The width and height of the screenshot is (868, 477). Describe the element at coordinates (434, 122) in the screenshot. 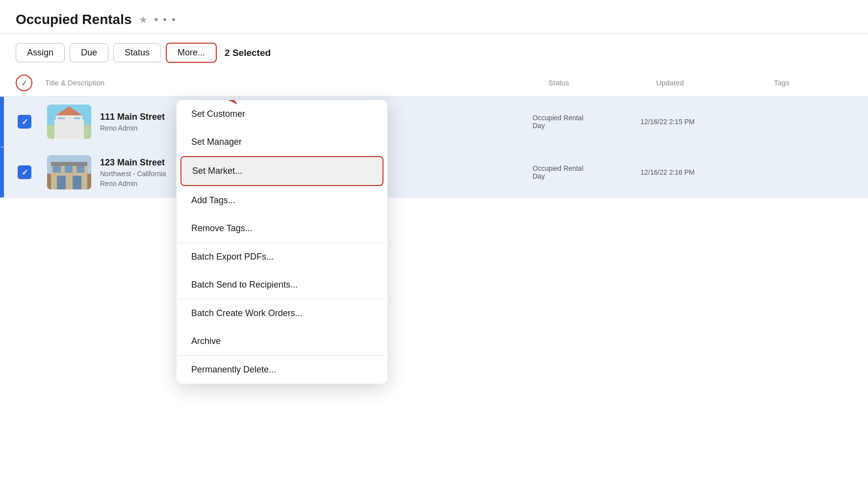

I see `table-row: ✓ 111 Main Street Reno Admin O` at that location.